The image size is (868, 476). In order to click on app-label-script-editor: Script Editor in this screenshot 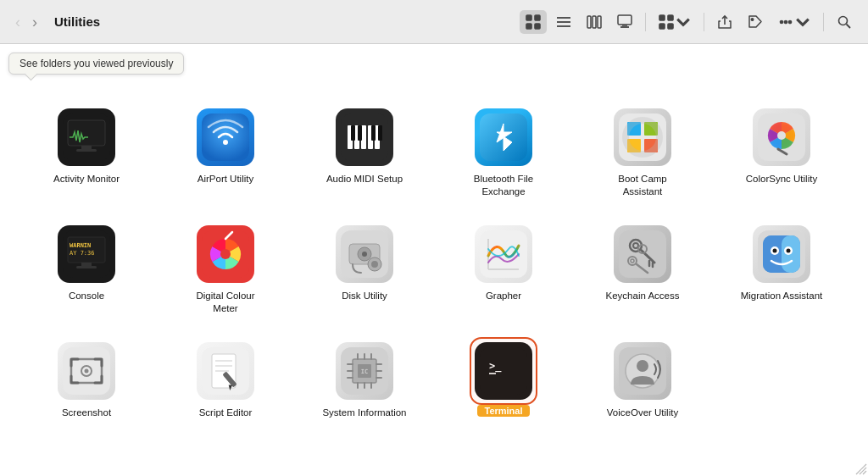, I will do `click(225, 413)`.